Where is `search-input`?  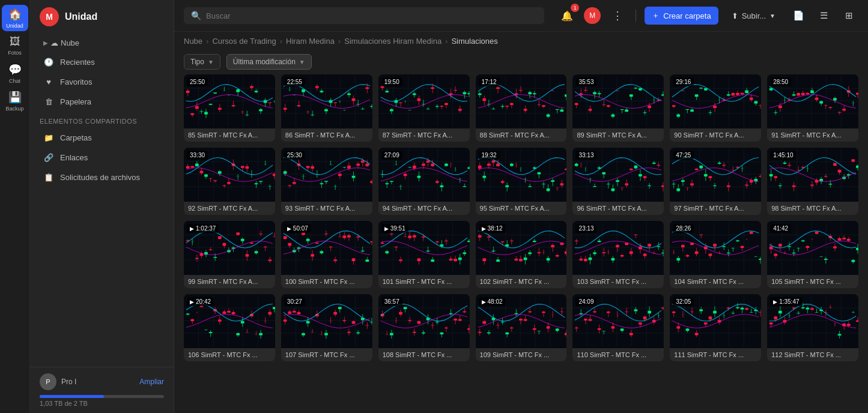 search-input is located at coordinates (371, 16).